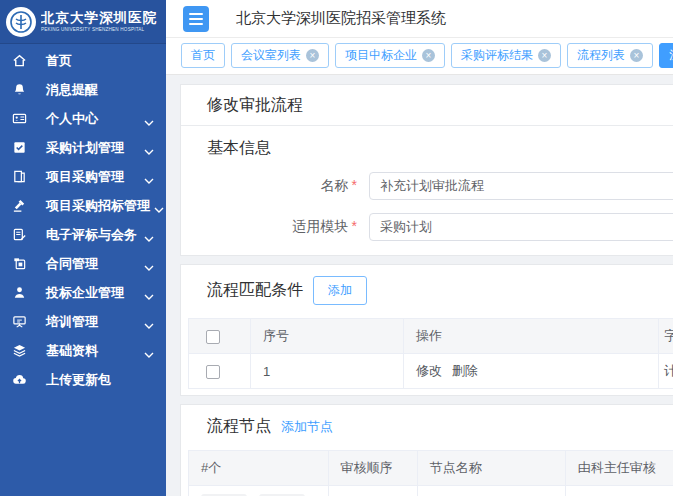 Image resolution: width=673 pixels, height=496 pixels. Describe the element at coordinates (213, 337) in the screenshot. I see `select-all-checkbox` at that location.